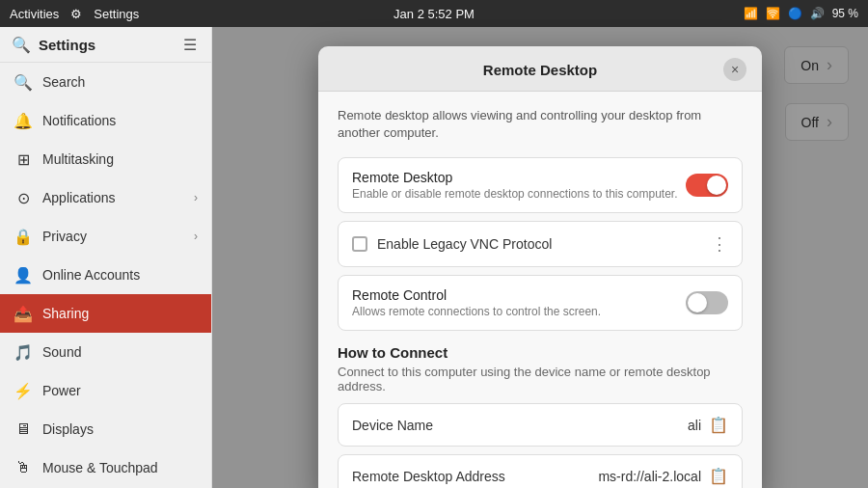  Describe the element at coordinates (694, 425) in the screenshot. I see `device-name-value: ali` at that location.